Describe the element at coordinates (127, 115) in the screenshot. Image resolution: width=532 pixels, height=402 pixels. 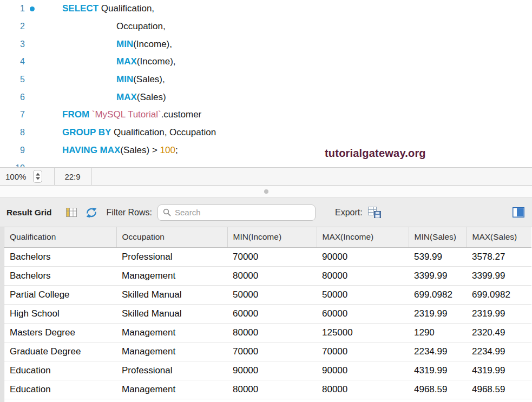
I see `code-token: `MySQL Tutorial`` at that location.